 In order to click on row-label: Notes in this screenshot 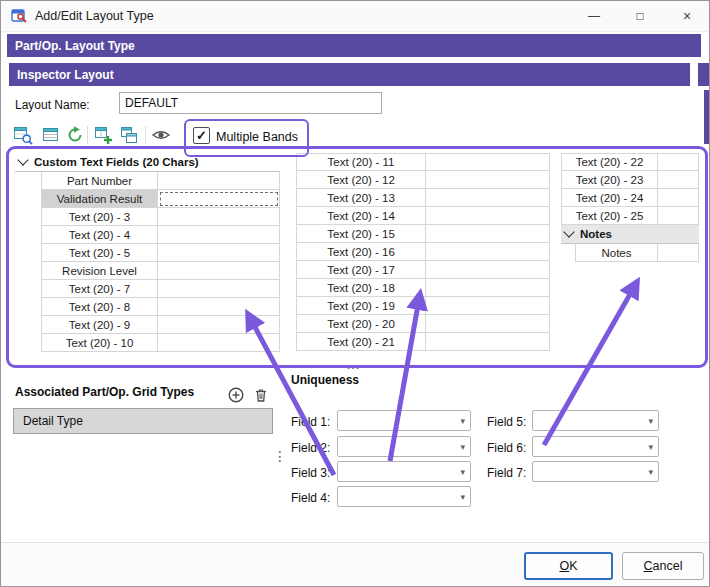, I will do `click(616, 253)`.